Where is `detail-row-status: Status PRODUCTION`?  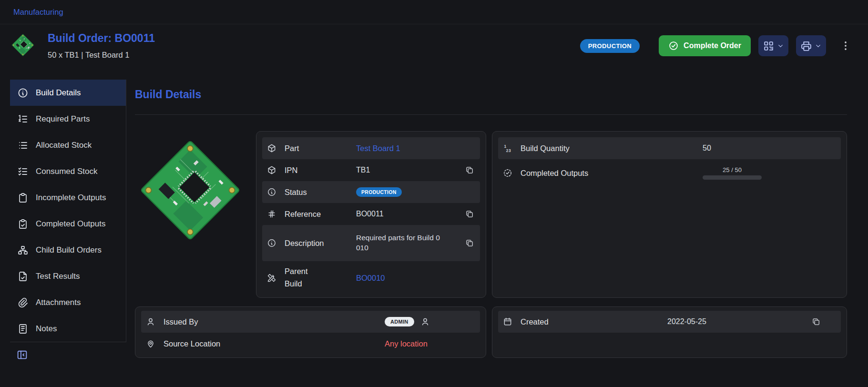 detail-row-status: Status PRODUCTION is located at coordinates (371, 192).